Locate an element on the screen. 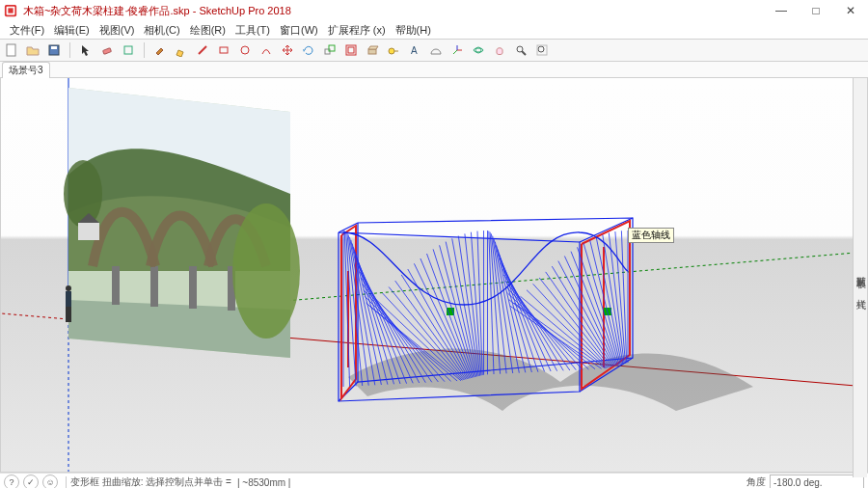  svg-text: A is located at coordinates (415, 50).